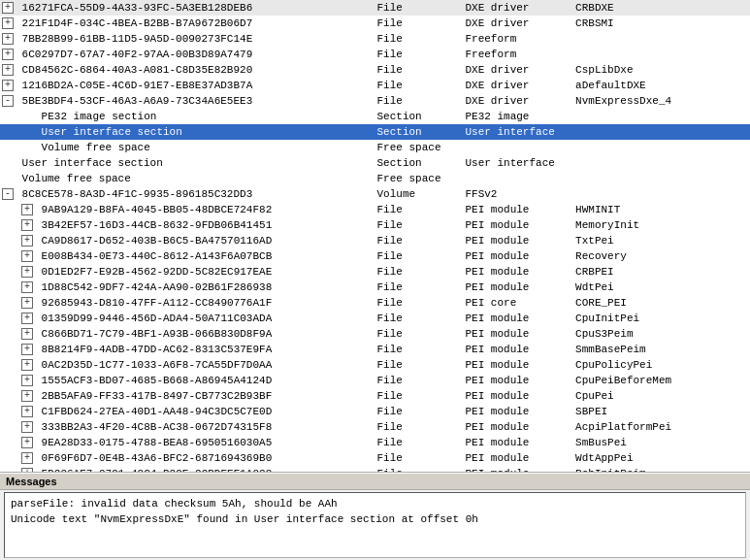 The image size is (750, 560). I want to click on message-line-1: parseFile: invalid data checksum 5Ah, sh…, so click(375, 504).